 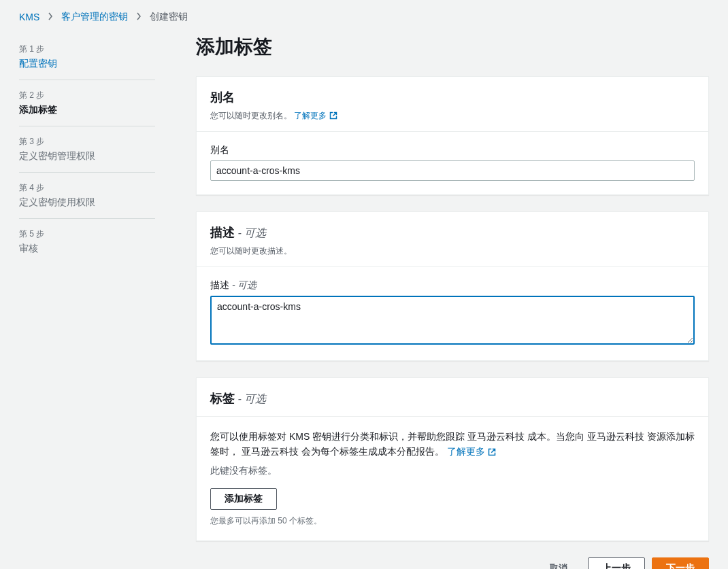 What do you see at coordinates (95, 17) in the screenshot?
I see `breadcrumb-customer-keys: 客户管理的密钥` at bounding box center [95, 17].